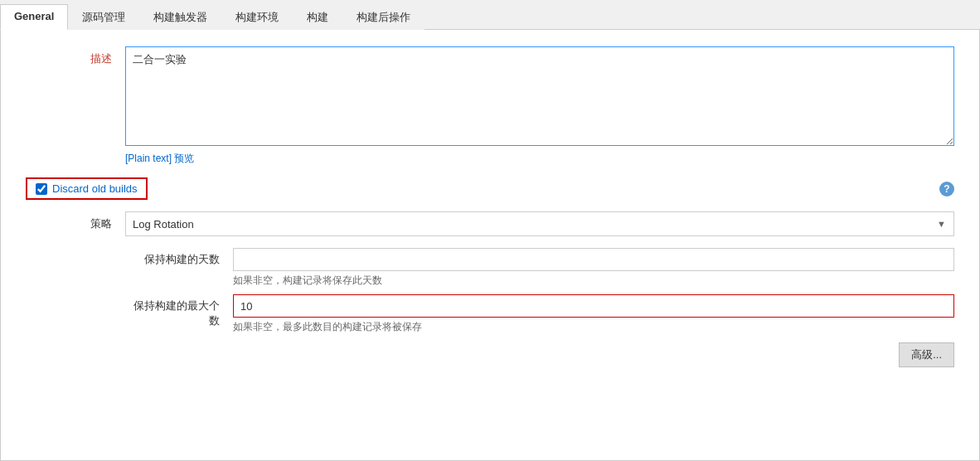 The image size is (980, 461). I want to click on keep-days-label: 保持构建的天数, so click(179, 257).